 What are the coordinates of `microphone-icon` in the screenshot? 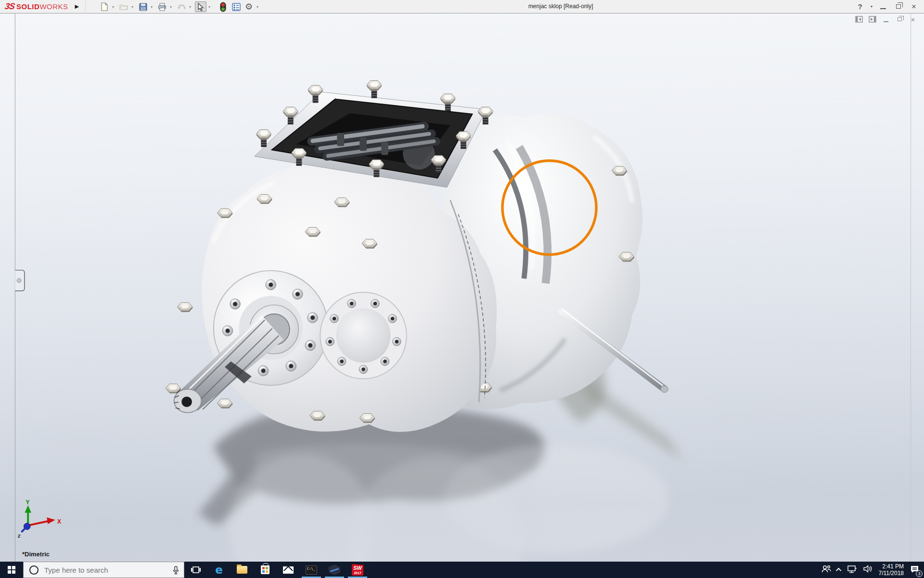 It's located at (176, 571).